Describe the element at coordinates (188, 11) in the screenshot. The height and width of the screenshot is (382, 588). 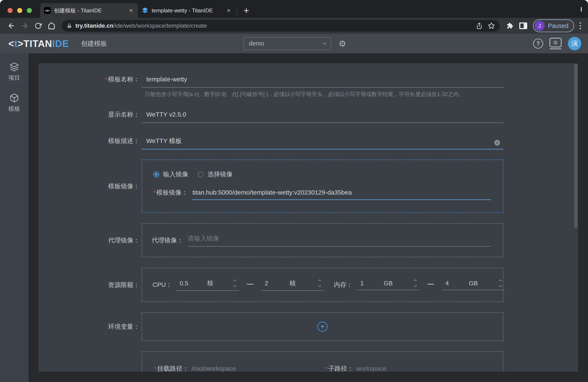
I see `tab-title: template-wetty - TitanIDE` at that location.